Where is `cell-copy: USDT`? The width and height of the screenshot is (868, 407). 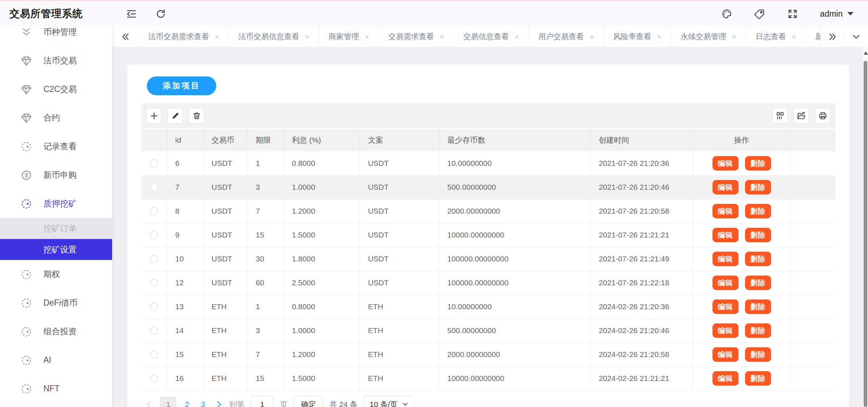
cell-copy: USDT is located at coordinates (399, 187).